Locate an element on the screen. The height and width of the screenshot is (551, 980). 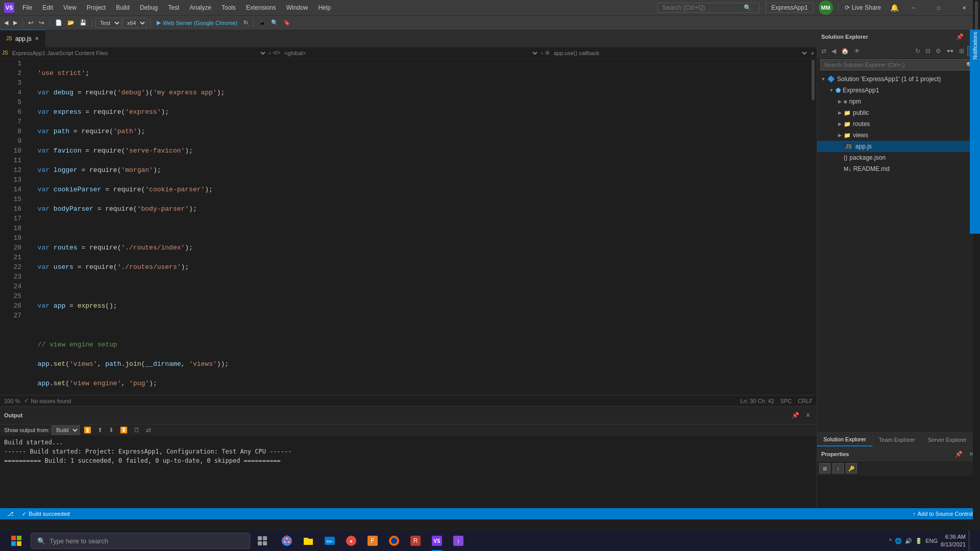
se-pin-btn: 📌 is located at coordinates (960, 37).